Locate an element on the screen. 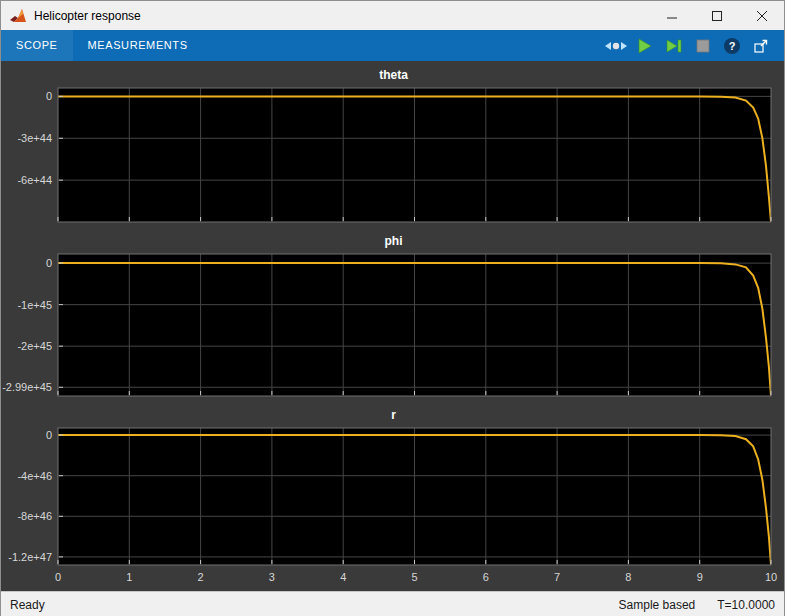 The height and width of the screenshot is (616, 785). x-tick-label: 5 is located at coordinates (414, 577).